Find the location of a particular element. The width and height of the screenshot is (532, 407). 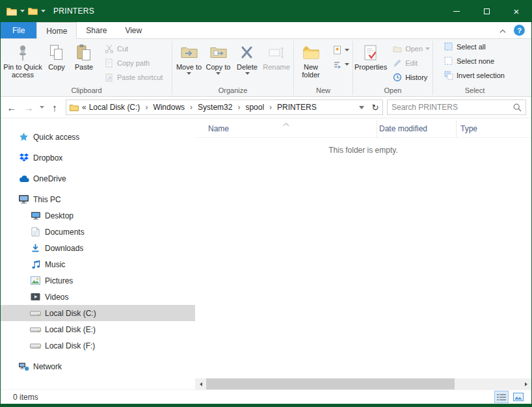

back-button: ← is located at coordinates (12, 107).